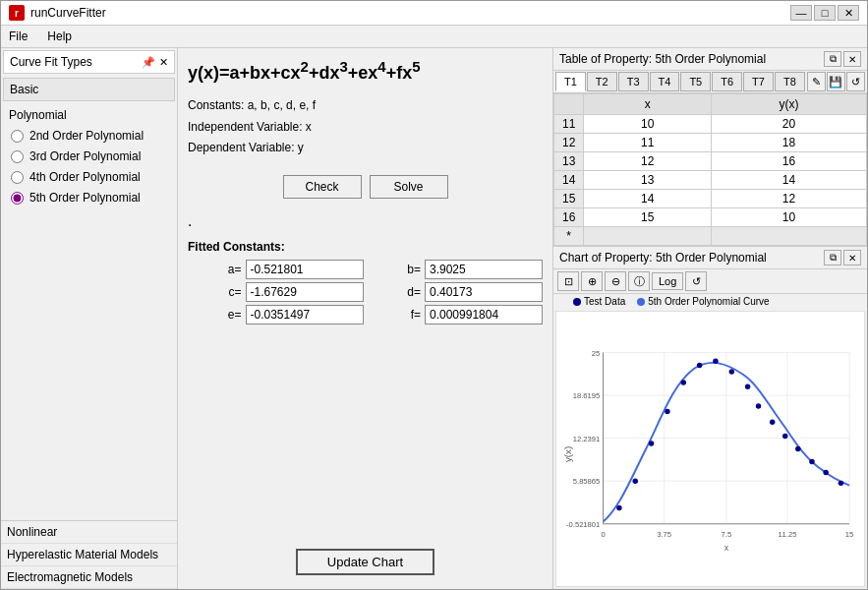 The height and width of the screenshot is (590, 868). I want to click on e-label: e=, so click(214, 315).